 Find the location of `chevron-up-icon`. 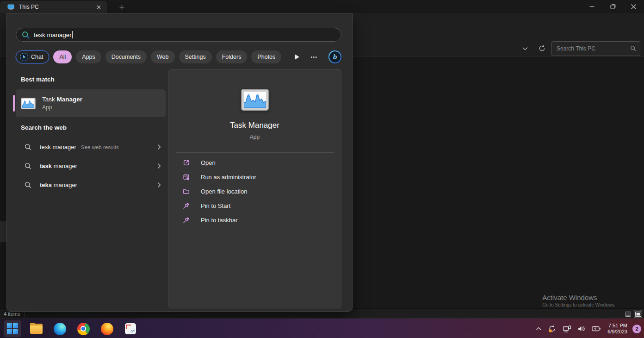

chevron-up-icon is located at coordinates (539, 329).